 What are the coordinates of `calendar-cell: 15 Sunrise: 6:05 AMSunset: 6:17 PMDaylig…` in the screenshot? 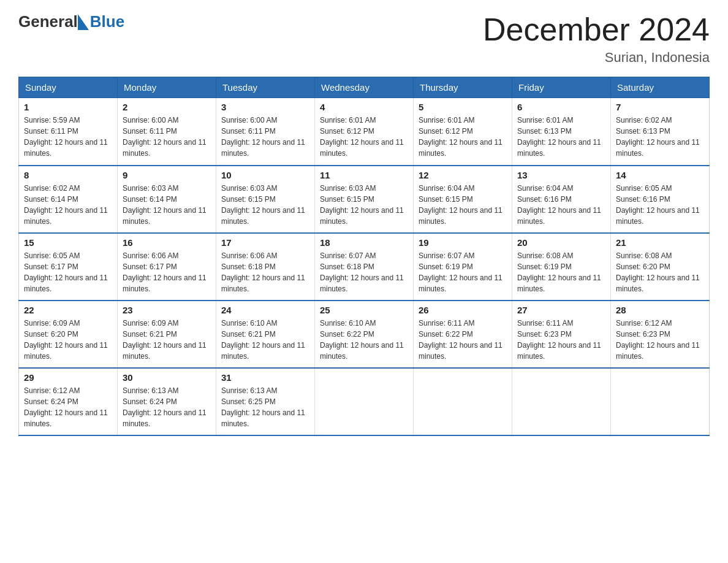 It's located at (69, 267).